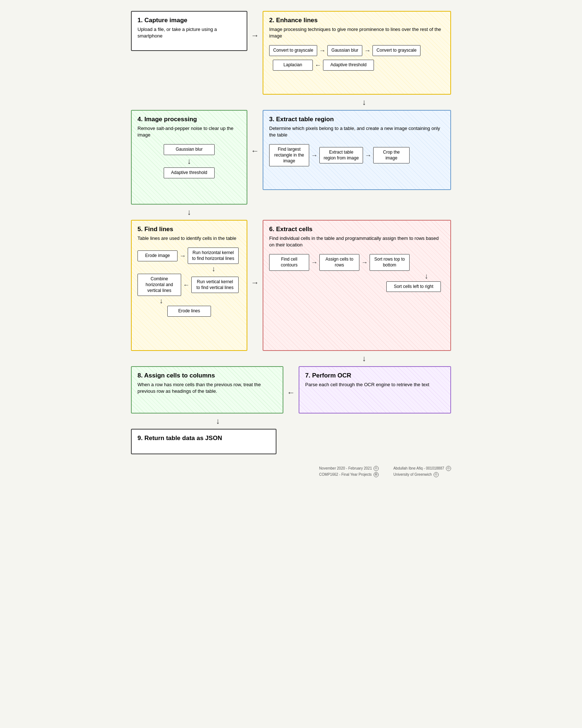 The image size is (582, 728). I want to click on section-1: 1. Capture image Upload a file, or take …, so click(189, 31).